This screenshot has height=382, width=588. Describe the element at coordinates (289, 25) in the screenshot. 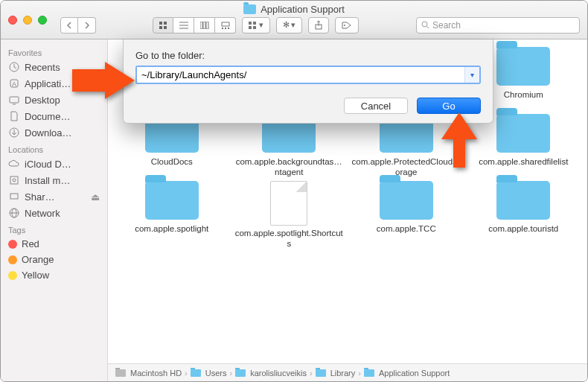

I see `action-button: ✻▾` at that location.